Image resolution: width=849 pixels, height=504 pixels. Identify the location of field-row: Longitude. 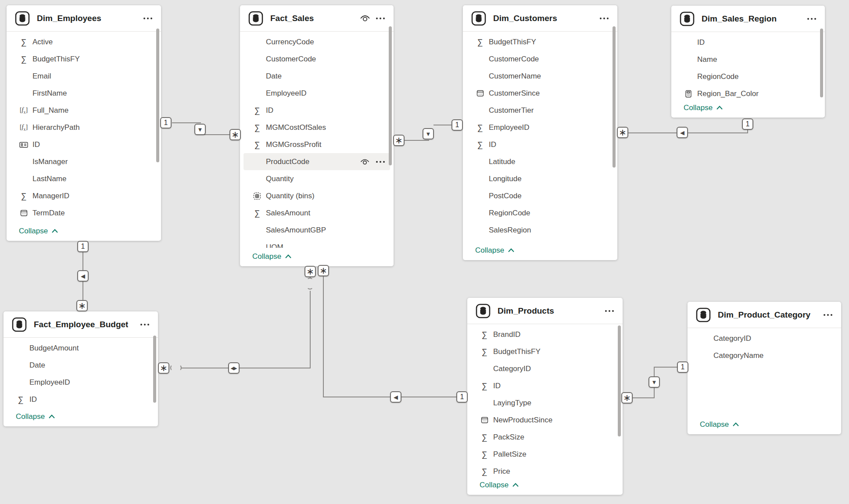
(540, 179).